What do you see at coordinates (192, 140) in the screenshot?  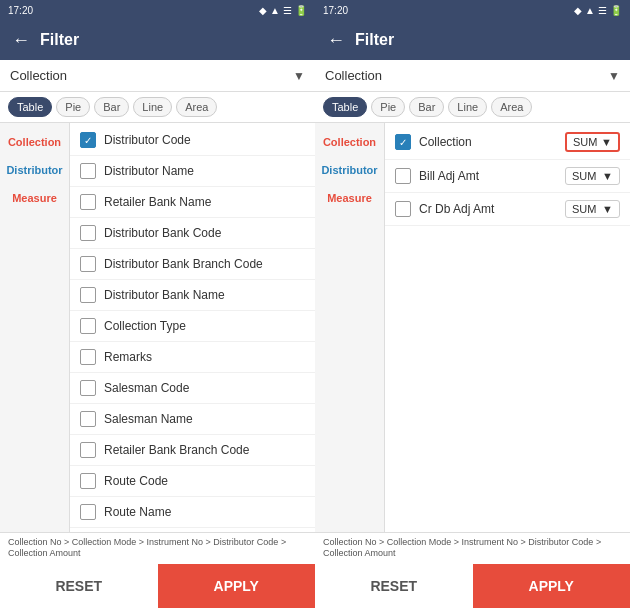 I see `list-item: Distributor Code` at bounding box center [192, 140].